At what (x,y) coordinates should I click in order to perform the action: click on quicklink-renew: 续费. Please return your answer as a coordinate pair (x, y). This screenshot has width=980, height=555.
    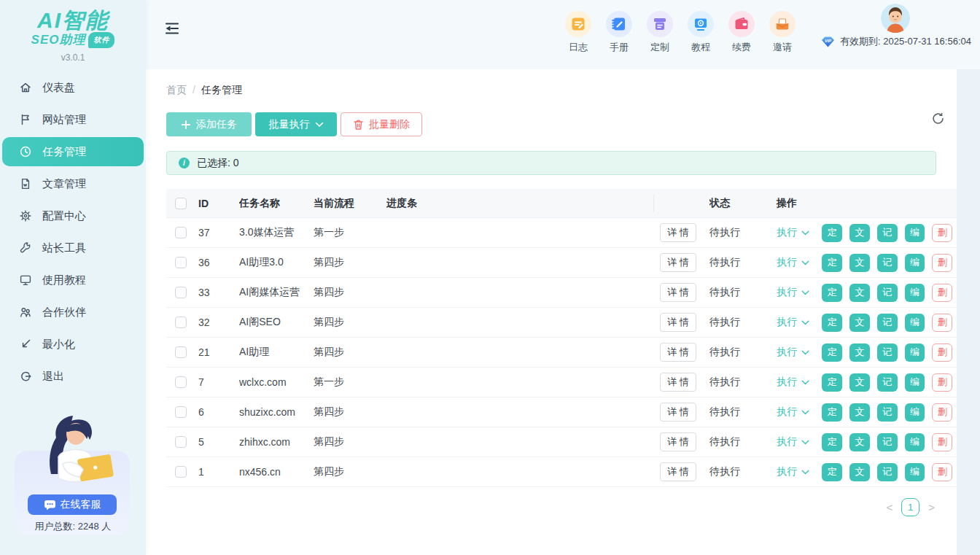
    Looking at the image, I should click on (742, 32).